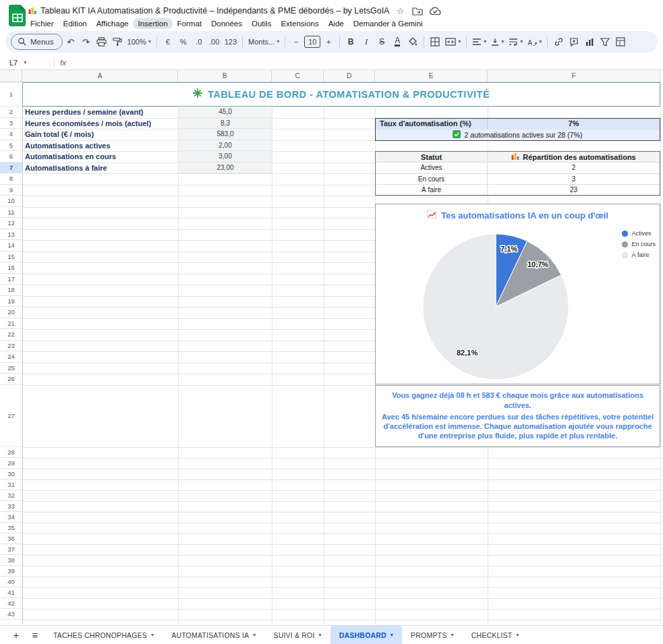  Describe the element at coordinates (11, 190) in the screenshot. I see `row-header-9: 9` at that location.